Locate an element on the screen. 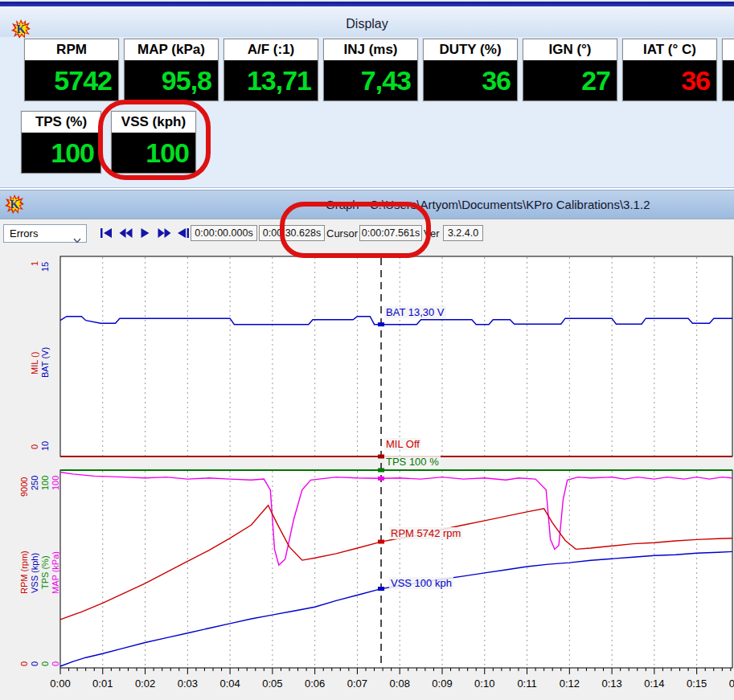  cursor-time-highlight-annotation is located at coordinates (355, 230).